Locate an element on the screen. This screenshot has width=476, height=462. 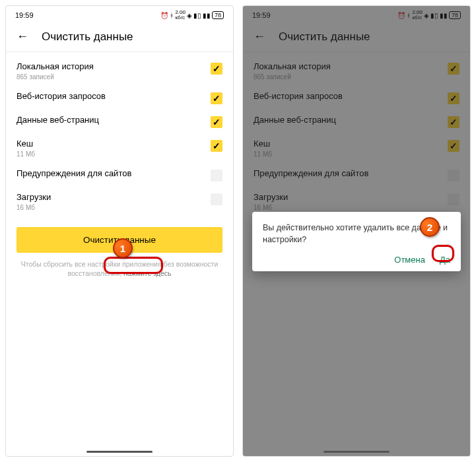
back-icon: ← is located at coordinates (22, 37).